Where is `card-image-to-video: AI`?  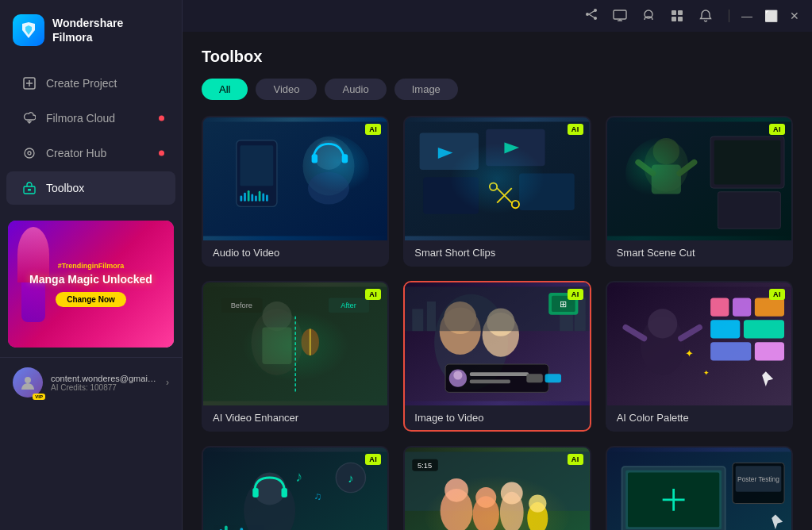 card-image-to-video: AI is located at coordinates (497, 356).